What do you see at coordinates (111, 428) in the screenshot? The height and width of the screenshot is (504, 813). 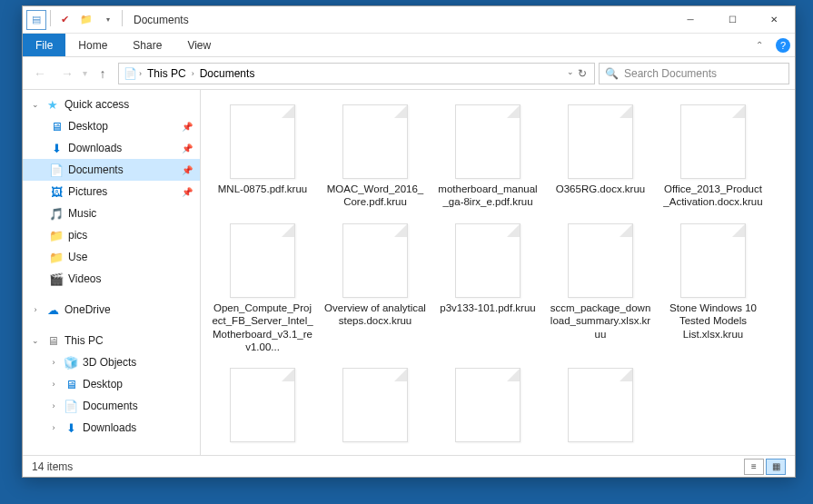 I see `sidebar-item-pc-downloads: › ⬇ Downloads` at bounding box center [111, 428].